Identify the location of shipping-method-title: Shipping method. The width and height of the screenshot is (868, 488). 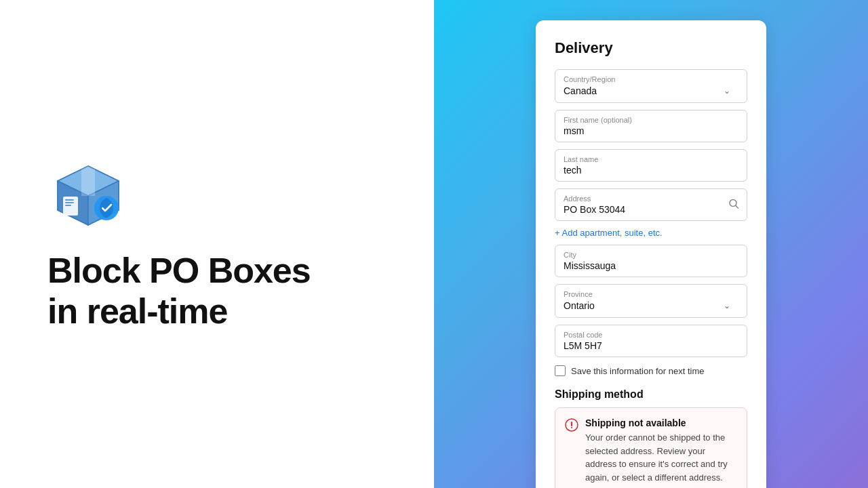
(651, 394).